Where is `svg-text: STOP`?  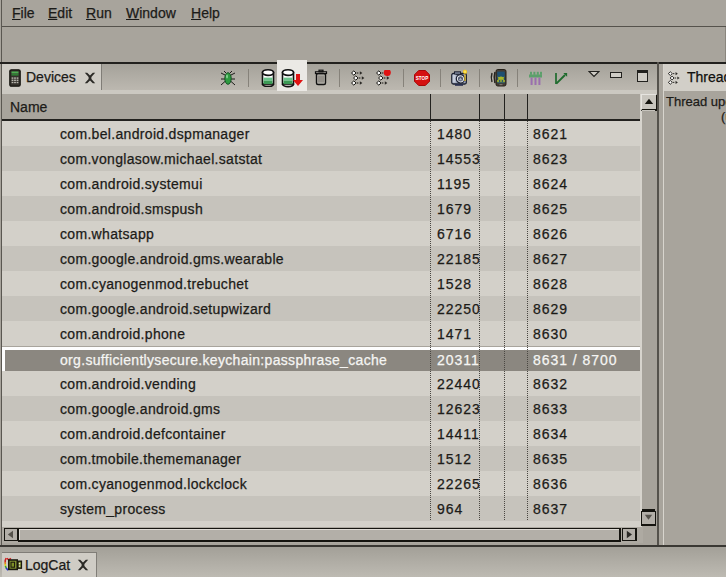
svg-text: STOP is located at coordinates (422, 78).